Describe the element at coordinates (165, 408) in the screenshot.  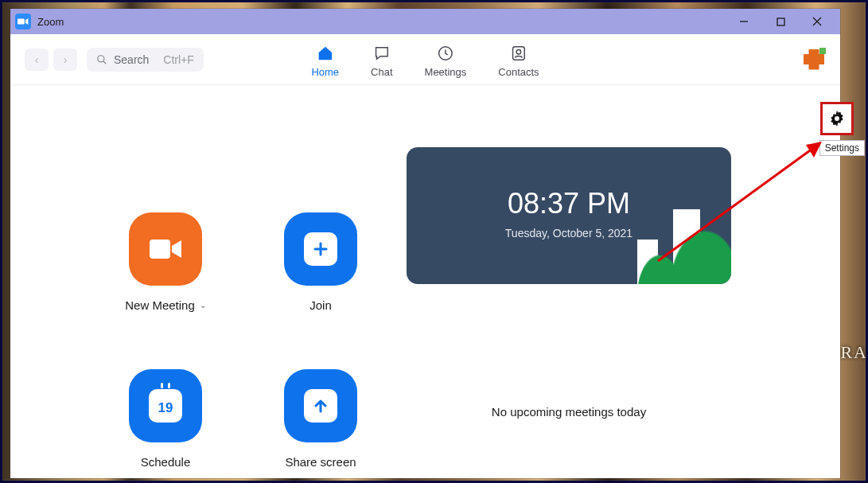
I see `calendar-day: 19` at that location.